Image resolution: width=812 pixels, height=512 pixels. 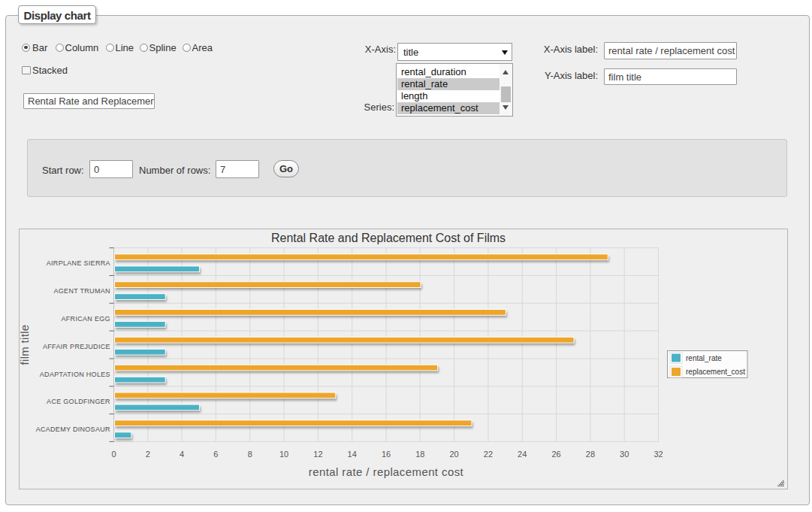 I want to click on svg-text: 14, so click(x=352, y=454).